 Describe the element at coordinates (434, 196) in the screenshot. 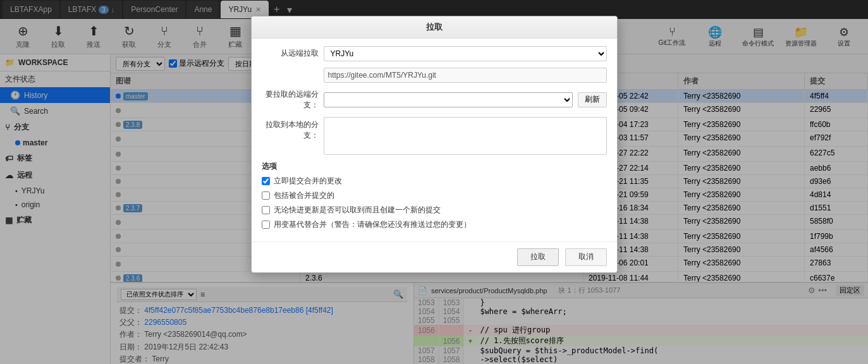

I see `checkbox-row-2: 包括被合并提交的` at that location.